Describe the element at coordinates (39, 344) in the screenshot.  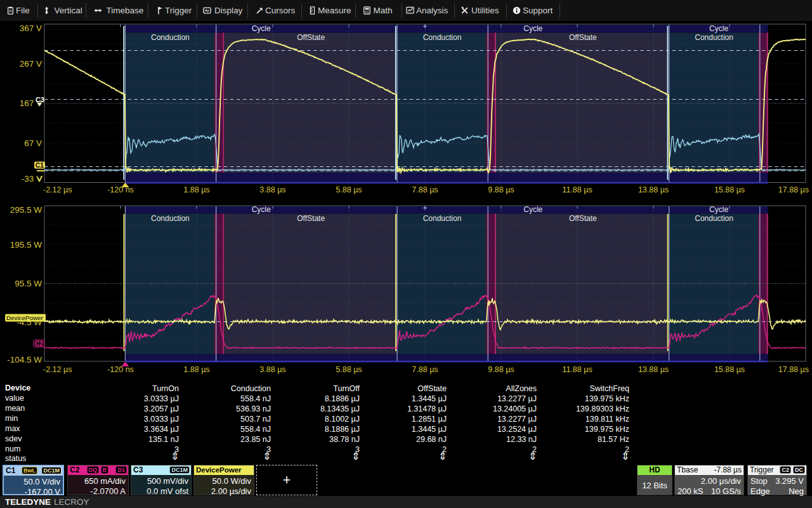
I see `svg-text: C2` at that location.